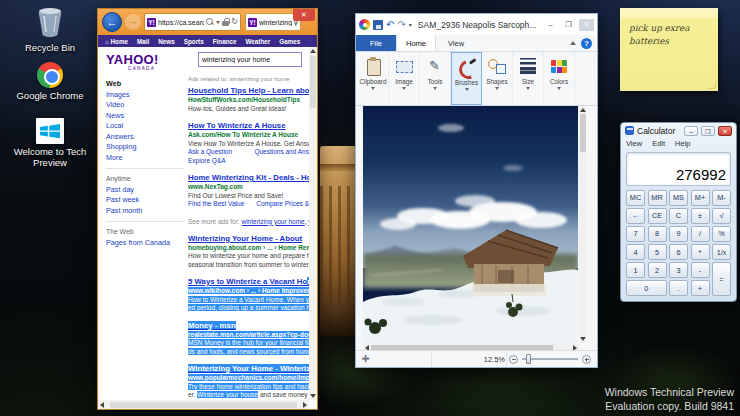 This screenshot has width=740, height=416. What do you see at coordinates (216, 204) in the screenshot?
I see `result-link: Find the Best Value` at bounding box center [216, 204].